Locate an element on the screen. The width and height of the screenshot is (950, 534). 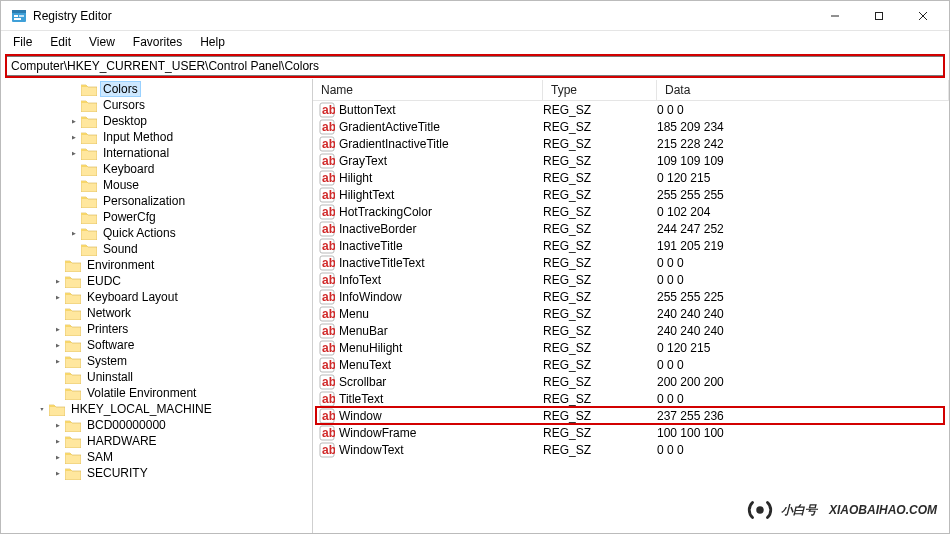
list-row: abWindowREG_SZ237 255 236 is located at coordinates (631, 416).